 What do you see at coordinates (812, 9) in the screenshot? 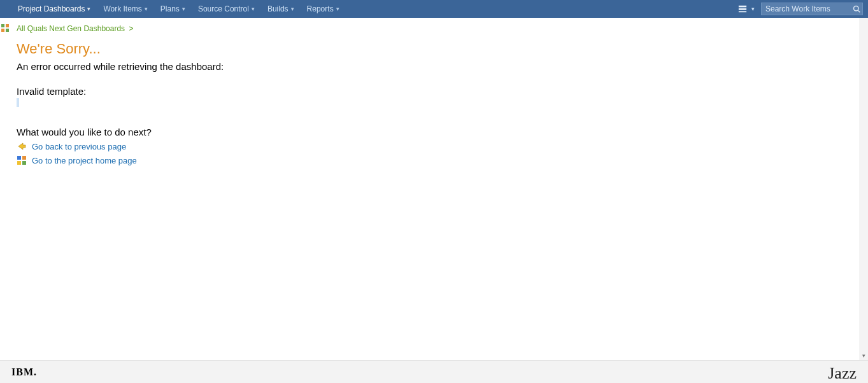
I see `search-input` at bounding box center [812, 9].